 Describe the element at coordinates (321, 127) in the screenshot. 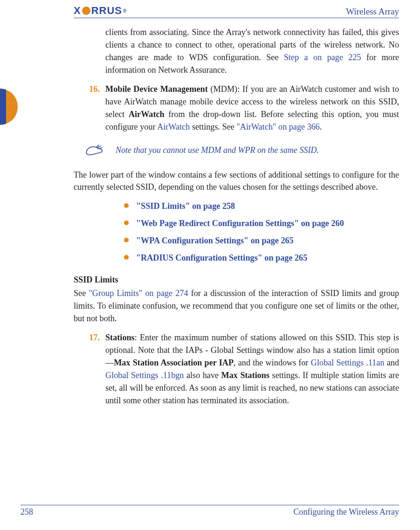

I see `item-16-t4: .` at that location.